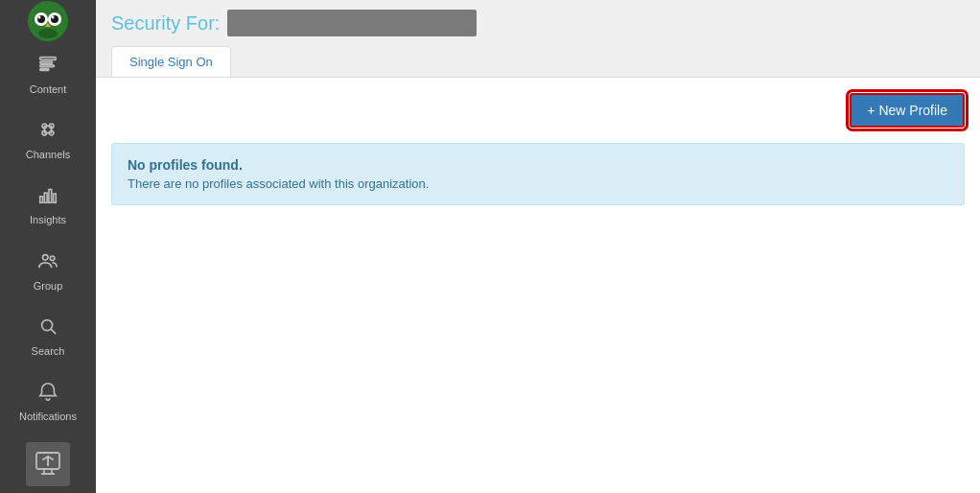 The height and width of the screenshot is (493, 980). I want to click on new-profile-button: + New Profile, so click(907, 110).